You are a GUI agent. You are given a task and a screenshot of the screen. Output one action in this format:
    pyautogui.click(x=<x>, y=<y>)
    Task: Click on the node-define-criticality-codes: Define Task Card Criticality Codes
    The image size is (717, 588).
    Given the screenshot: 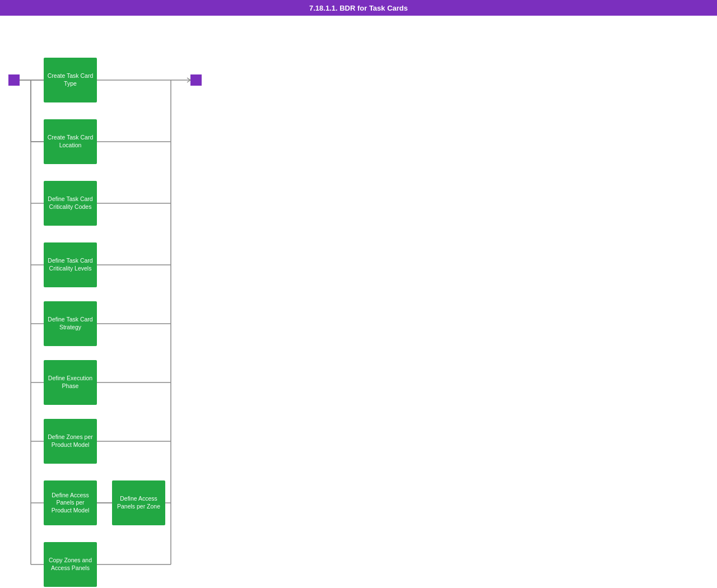 What is the action you would take?
    pyautogui.click(x=71, y=203)
    